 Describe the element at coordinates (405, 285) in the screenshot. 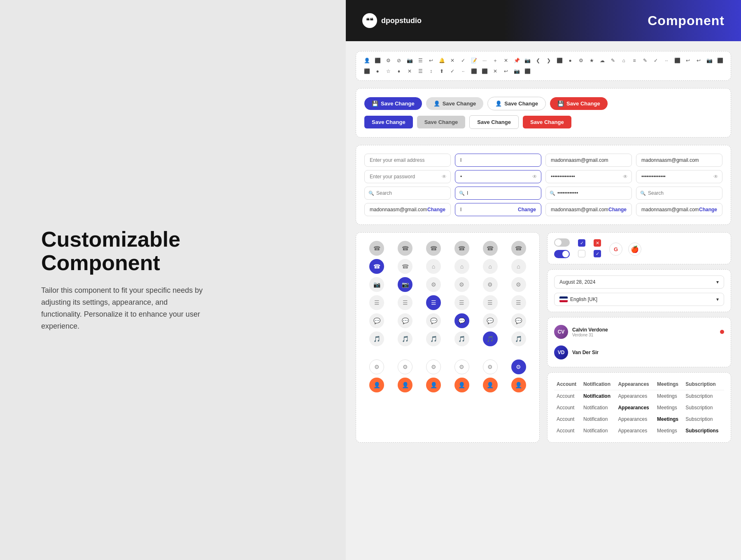

I see `icon-item-active: 📷` at that location.